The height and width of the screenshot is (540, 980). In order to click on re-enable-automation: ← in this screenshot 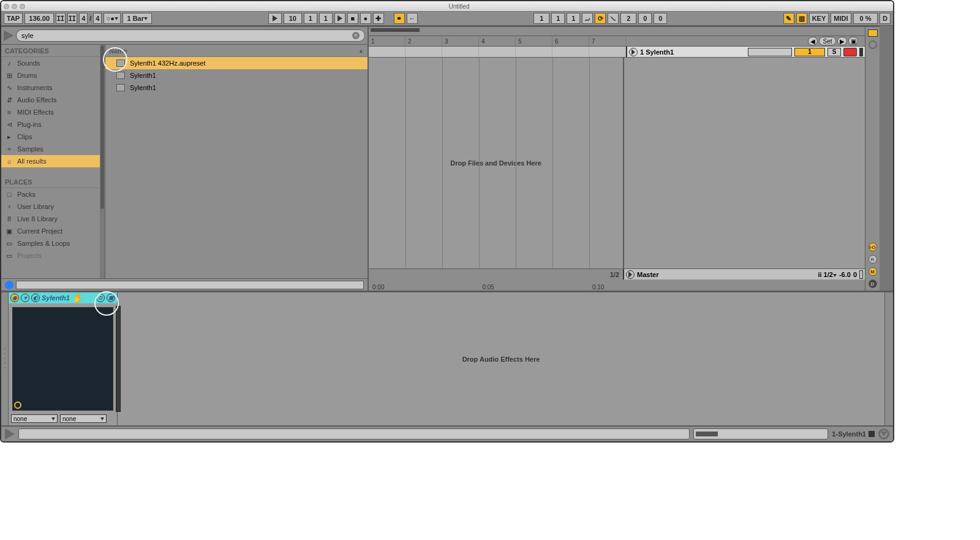, I will do `click(412, 18)`.